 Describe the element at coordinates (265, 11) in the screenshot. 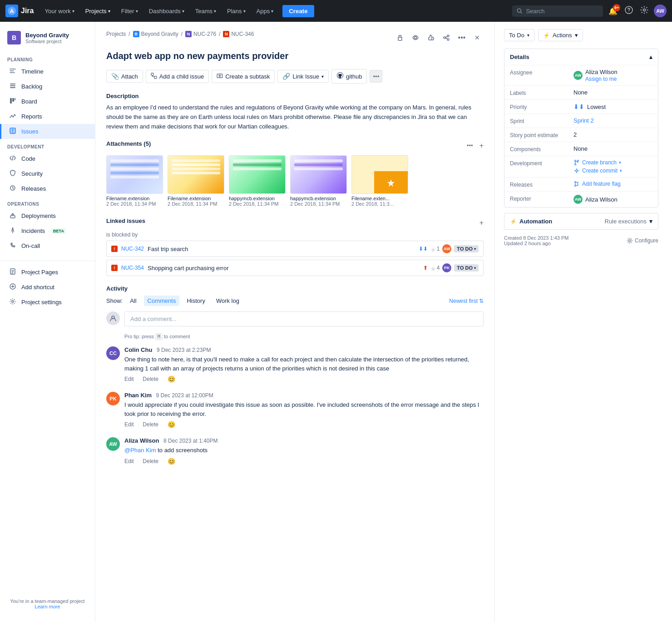

I see `nav-apps: Apps ▾` at that location.